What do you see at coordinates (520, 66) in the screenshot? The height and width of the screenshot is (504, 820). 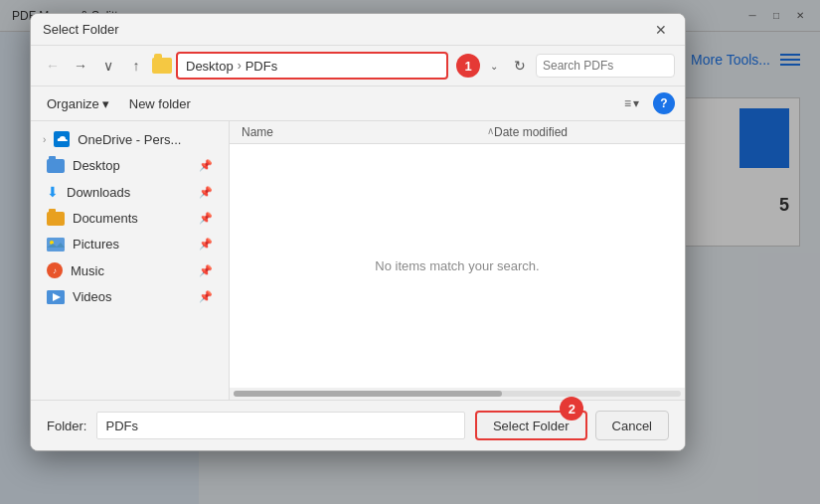 I see `refresh-button: ↻` at bounding box center [520, 66].